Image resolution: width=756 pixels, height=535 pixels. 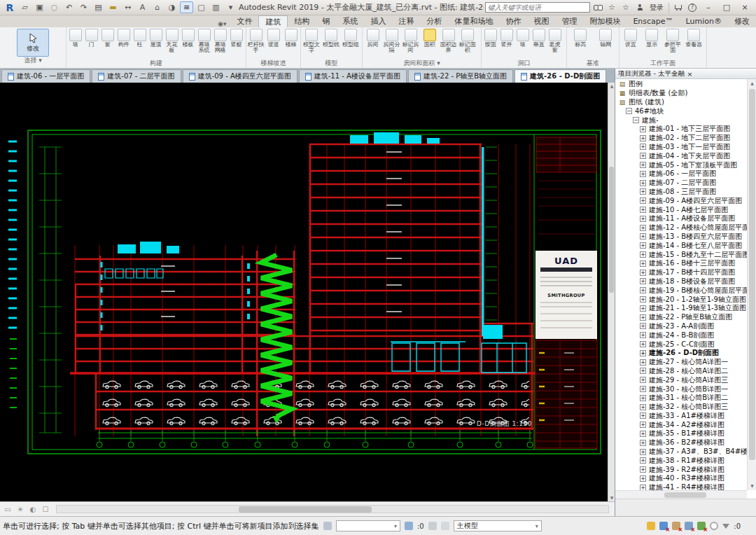 I want to click on ribbon-tool: 竖梃, so click(x=237, y=41).